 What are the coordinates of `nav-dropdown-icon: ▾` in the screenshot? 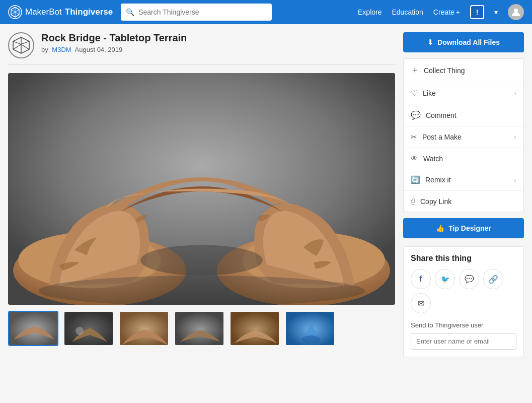 It's located at (496, 12).